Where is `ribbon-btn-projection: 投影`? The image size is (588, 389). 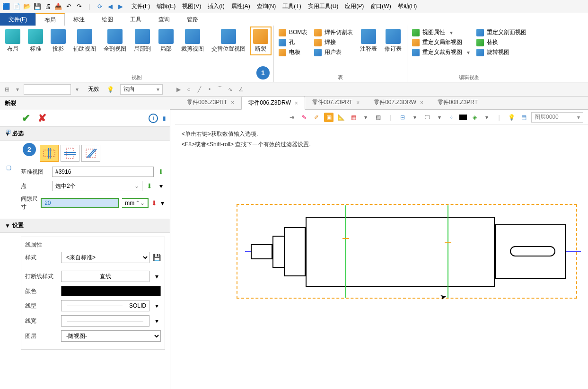
ribbon-btn-projection: 投影 is located at coordinates (58, 41).